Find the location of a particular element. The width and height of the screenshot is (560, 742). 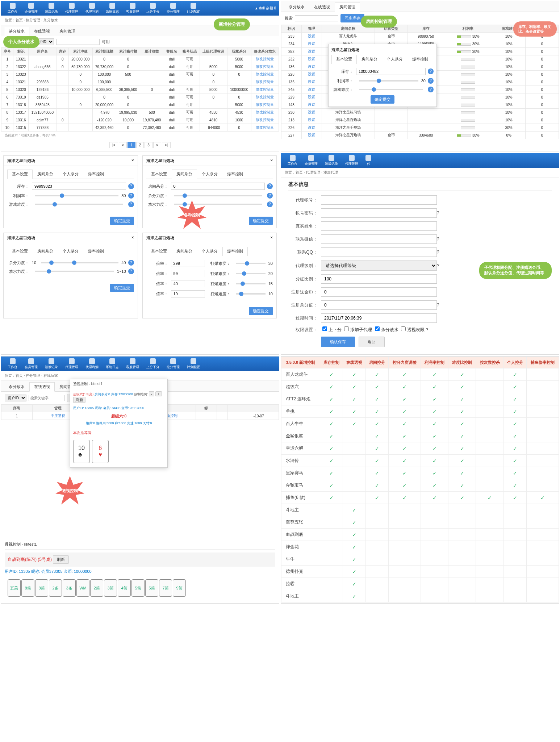

popup-diff-slider is located at coordinates (391, 89).